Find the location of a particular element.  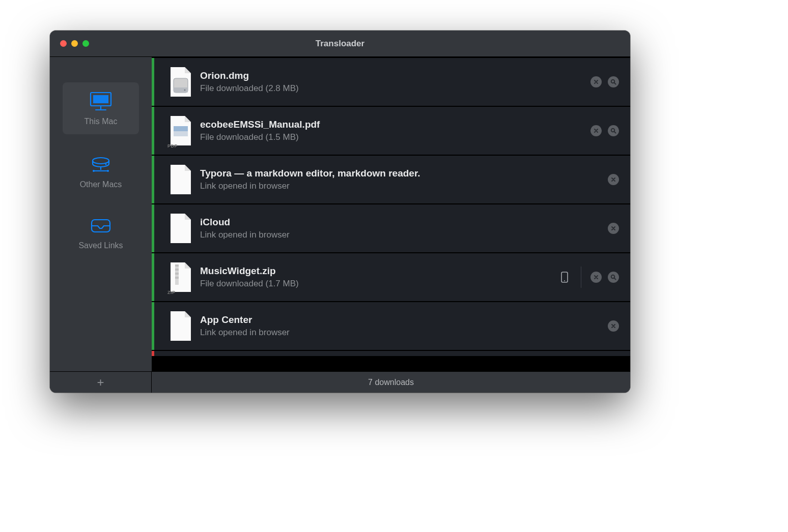

download-title: Orion.dmg is located at coordinates (395, 76).